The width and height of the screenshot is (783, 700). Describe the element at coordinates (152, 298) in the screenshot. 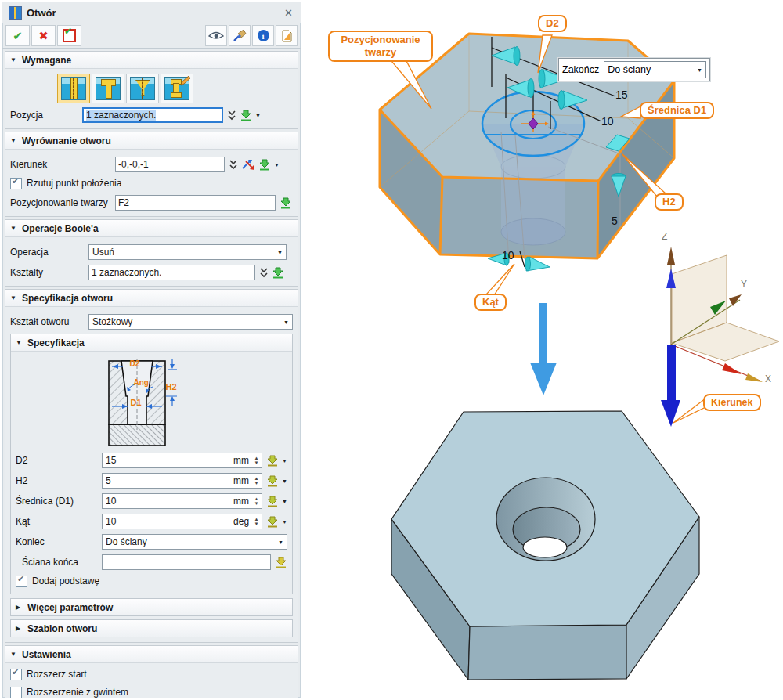

I see `section-header-spec-otworu: ▼ Specyfikacja otworu` at that location.